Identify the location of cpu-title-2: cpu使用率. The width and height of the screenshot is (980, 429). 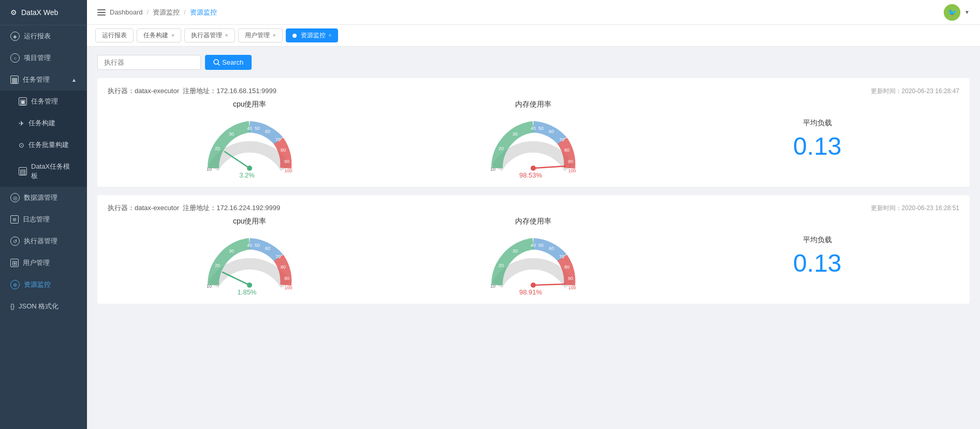
(250, 221).